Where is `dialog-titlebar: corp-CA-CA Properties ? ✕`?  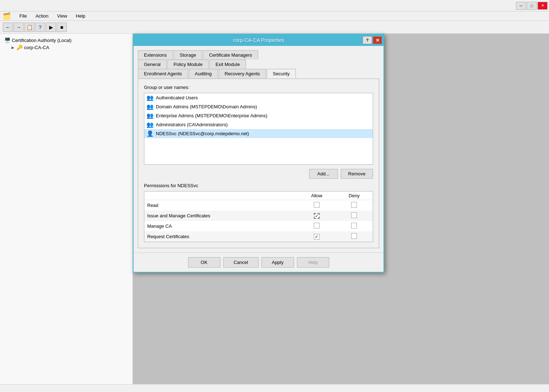 dialog-titlebar: corp-CA-CA Properties ? ✕ is located at coordinates (259, 40).